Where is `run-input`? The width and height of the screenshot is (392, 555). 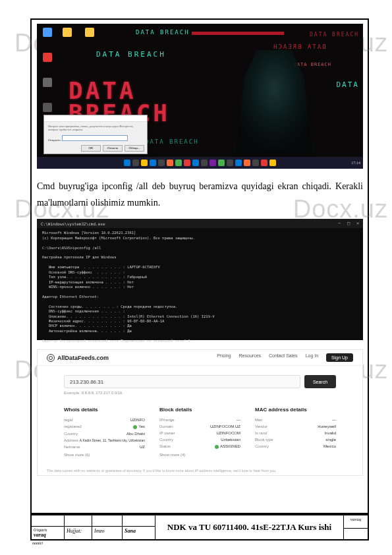 run-input is located at coordinates (95, 138).